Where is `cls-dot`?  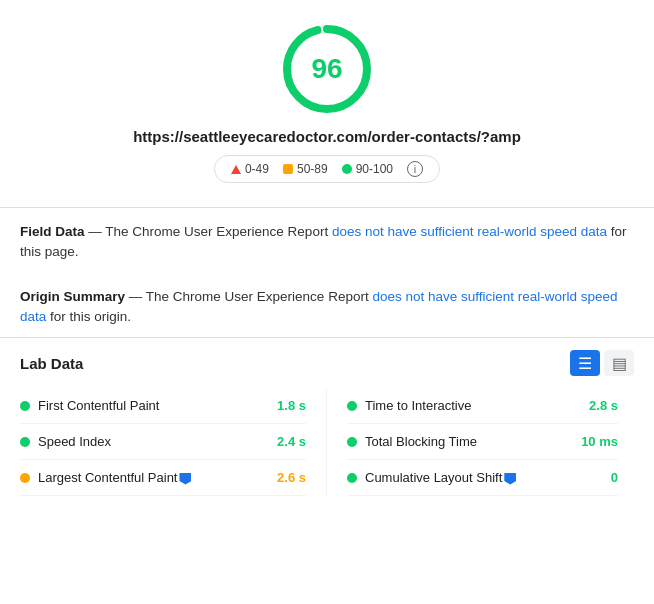
cls-dot is located at coordinates (352, 478).